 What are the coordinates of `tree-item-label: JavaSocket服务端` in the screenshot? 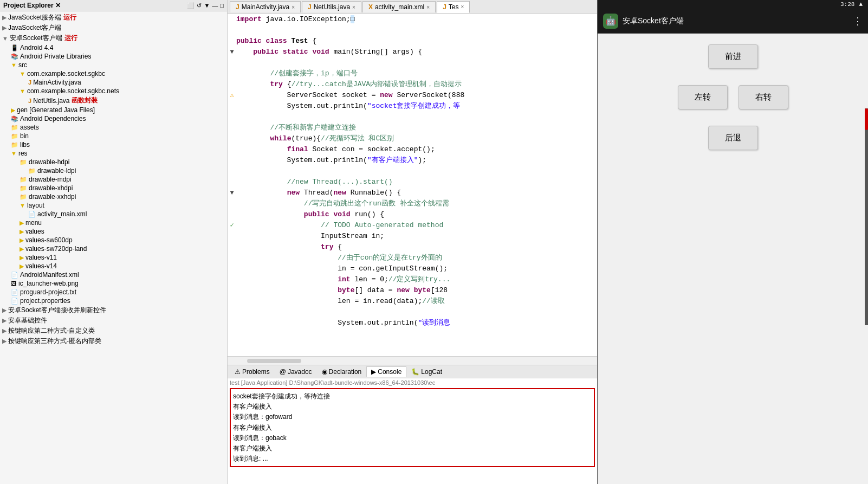 It's located at (35, 17).